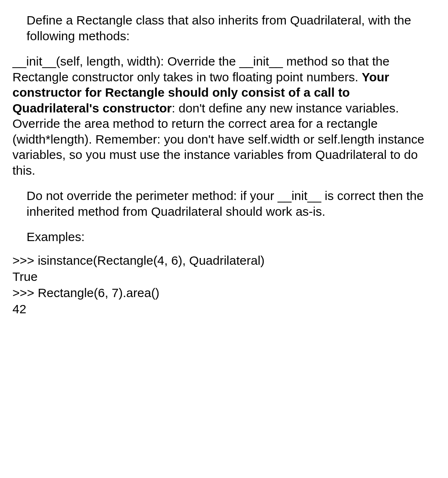  I want to click on perimeter-paragraph: Do not override the perimeter method: if…, so click(224, 203).